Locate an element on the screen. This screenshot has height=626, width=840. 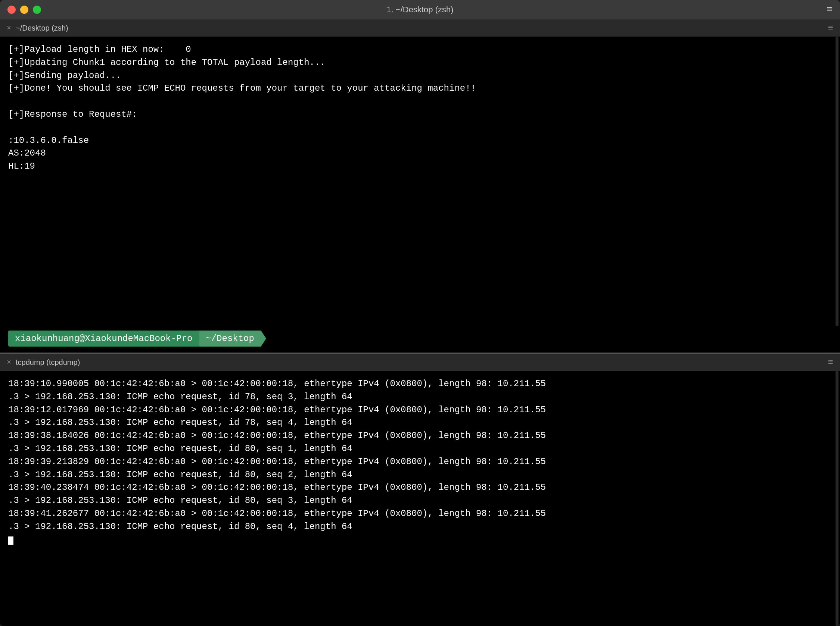
terminal-line: 18:39:10.990005 00:1c:42:42:6b:a0 > 00:1… is located at coordinates (420, 384).